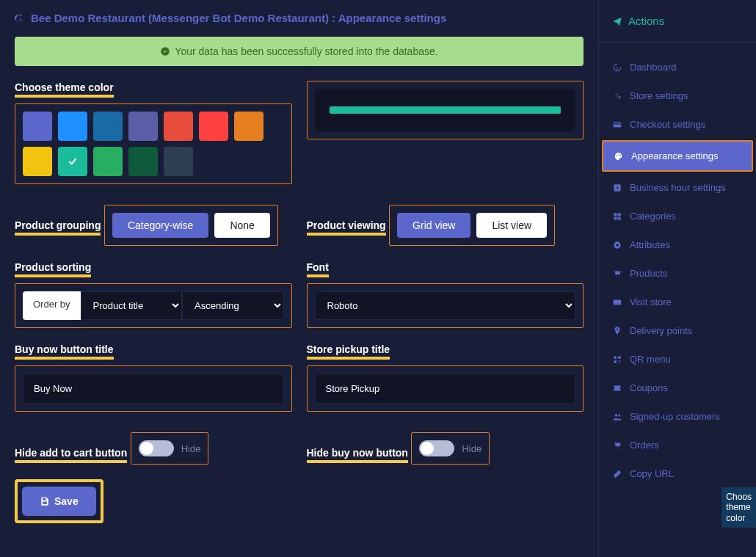  Describe the element at coordinates (346, 227) in the screenshot. I see `label-product-viewing: Product viewing` at that location.